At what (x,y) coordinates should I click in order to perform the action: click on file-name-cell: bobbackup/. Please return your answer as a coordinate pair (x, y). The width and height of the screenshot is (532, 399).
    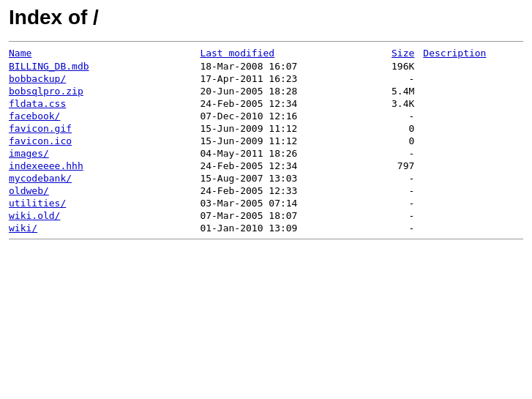
    Looking at the image, I should click on (104, 79).